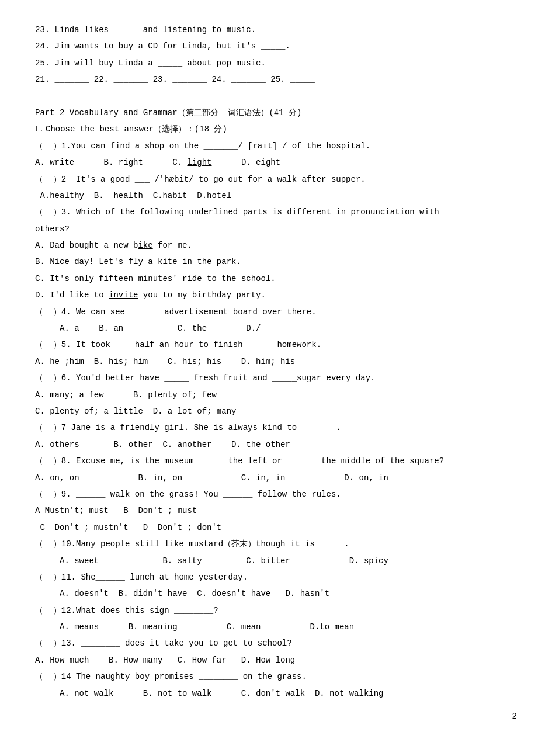  Describe the element at coordinates (276, 279) in the screenshot. I see `question-3-c: C. It's only fifteen minutes' ride to th…` at that location.